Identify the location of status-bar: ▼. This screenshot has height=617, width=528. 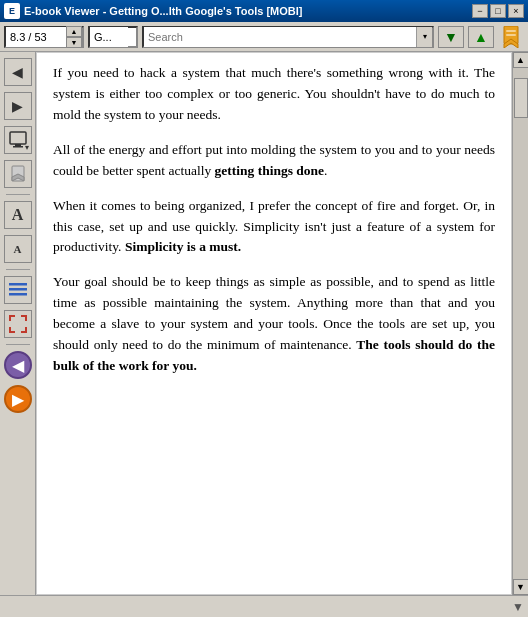
(264, 606).